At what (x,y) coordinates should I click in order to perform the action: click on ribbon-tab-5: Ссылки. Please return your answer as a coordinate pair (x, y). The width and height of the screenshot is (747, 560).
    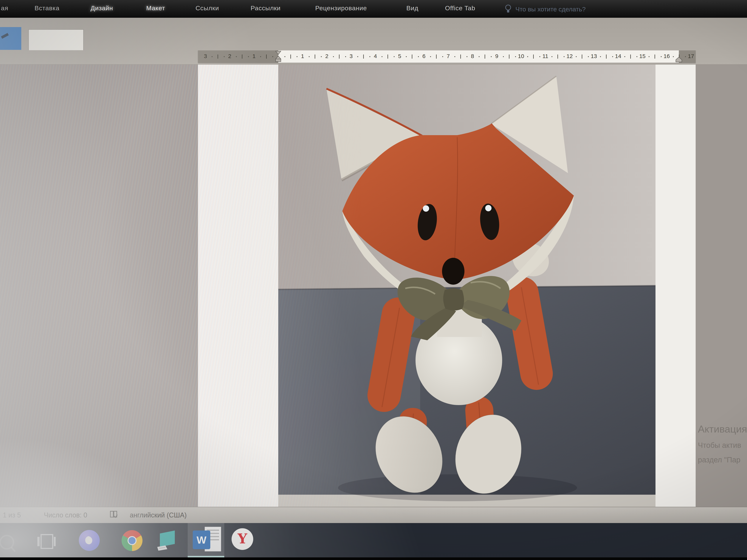
    Looking at the image, I should click on (207, 8).